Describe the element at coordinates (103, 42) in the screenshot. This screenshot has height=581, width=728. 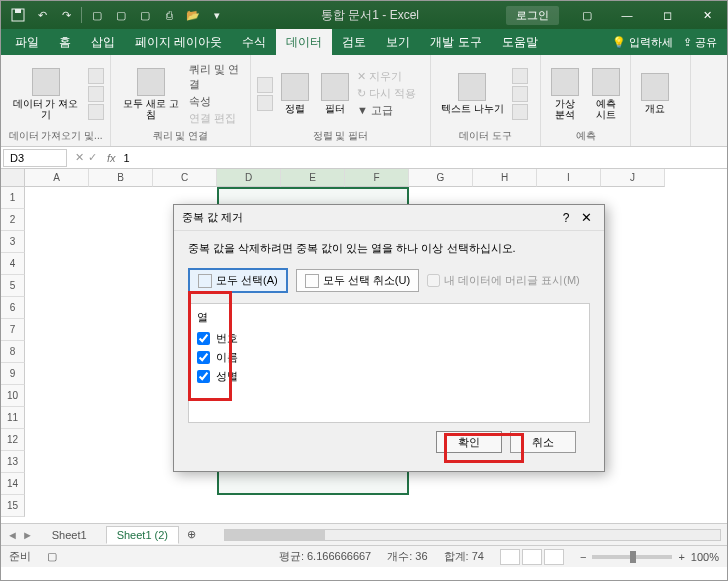
I see `tab-insert: 삽입` at that location.